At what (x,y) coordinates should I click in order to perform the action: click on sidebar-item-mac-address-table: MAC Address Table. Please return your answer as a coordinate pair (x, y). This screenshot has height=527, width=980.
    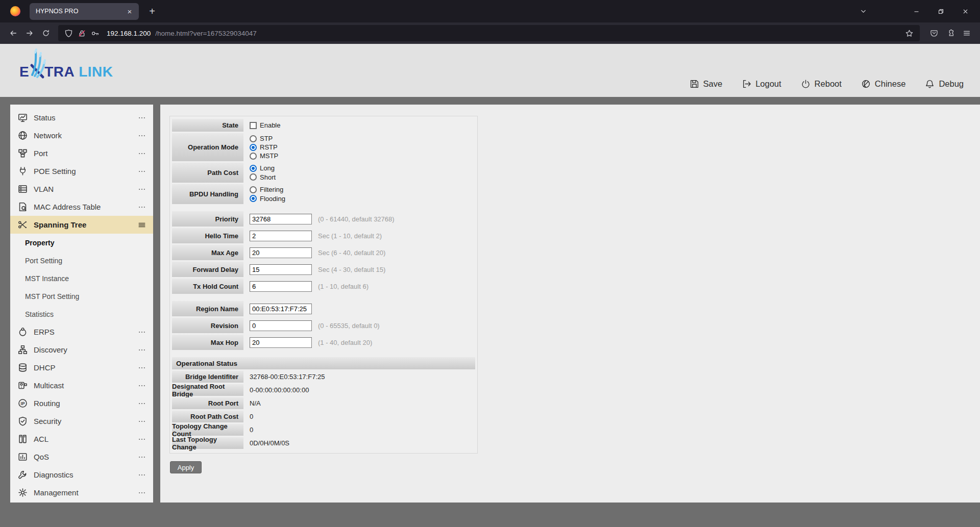
    Looking at the image, I should click on (82, 207).